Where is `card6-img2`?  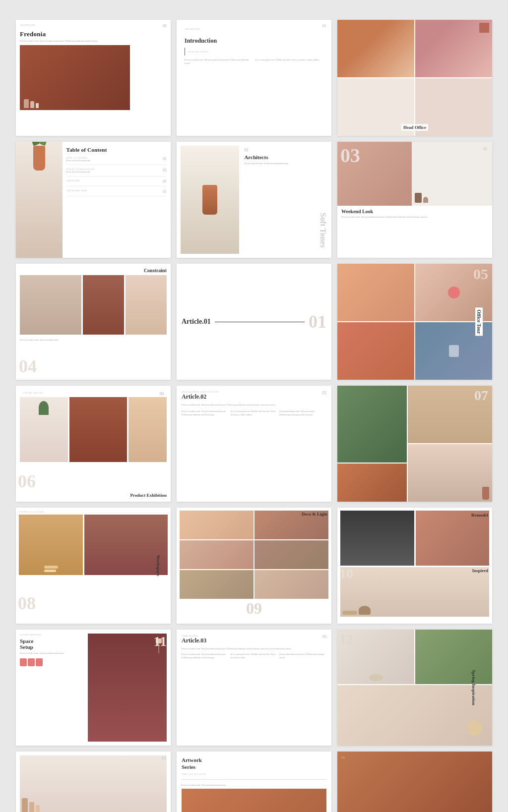
card6-img2 is located at coordinates (452, 174).